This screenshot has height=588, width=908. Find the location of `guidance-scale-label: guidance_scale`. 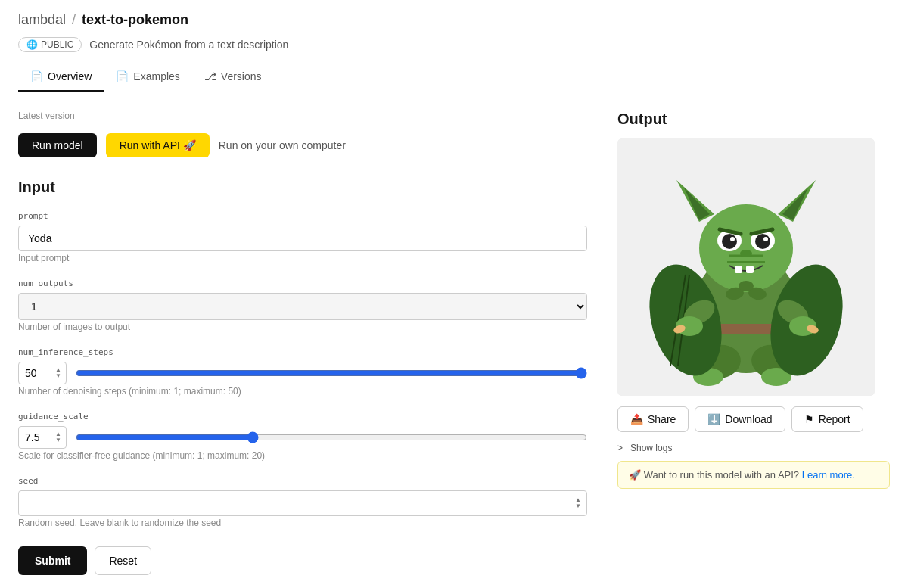

guidance-scale-label: guidance_scale is located at coordinates (303, 416).